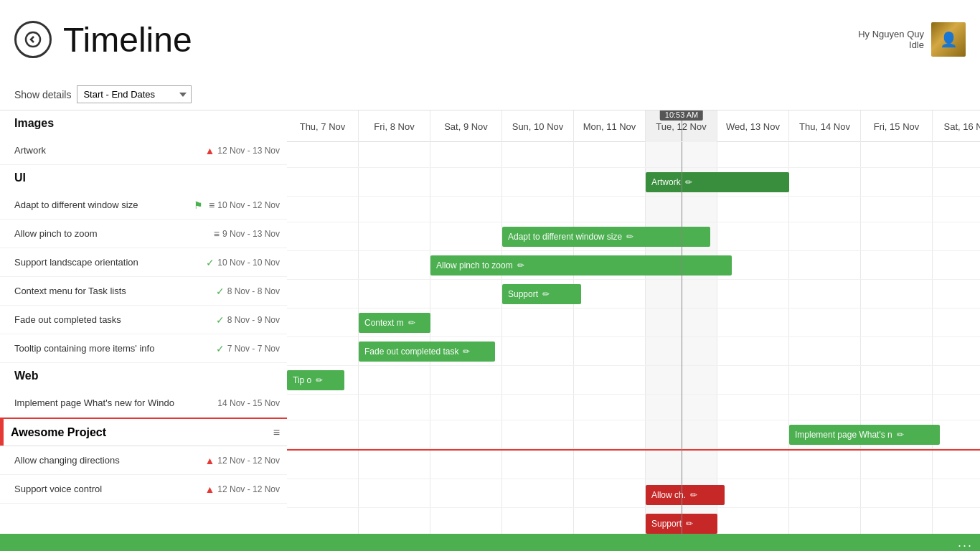 The width and height of the screenshot is (980, 551). I want to click on pencil-icon-implement: ✏, so click(900, 435).